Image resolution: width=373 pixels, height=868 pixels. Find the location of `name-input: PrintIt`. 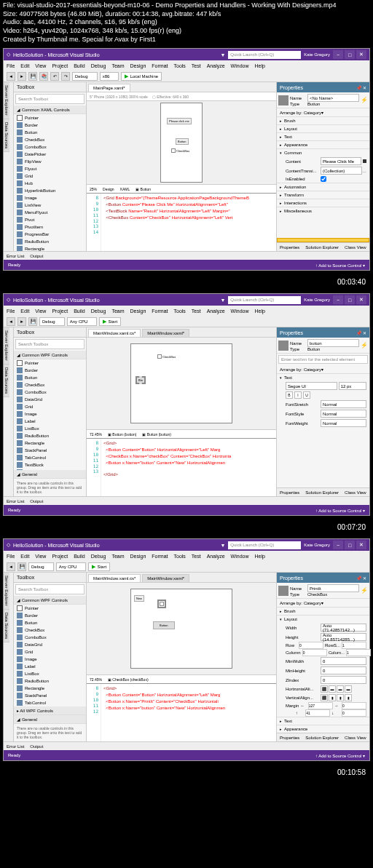

name-input: PrintIt is located at coordinates (334, 588).